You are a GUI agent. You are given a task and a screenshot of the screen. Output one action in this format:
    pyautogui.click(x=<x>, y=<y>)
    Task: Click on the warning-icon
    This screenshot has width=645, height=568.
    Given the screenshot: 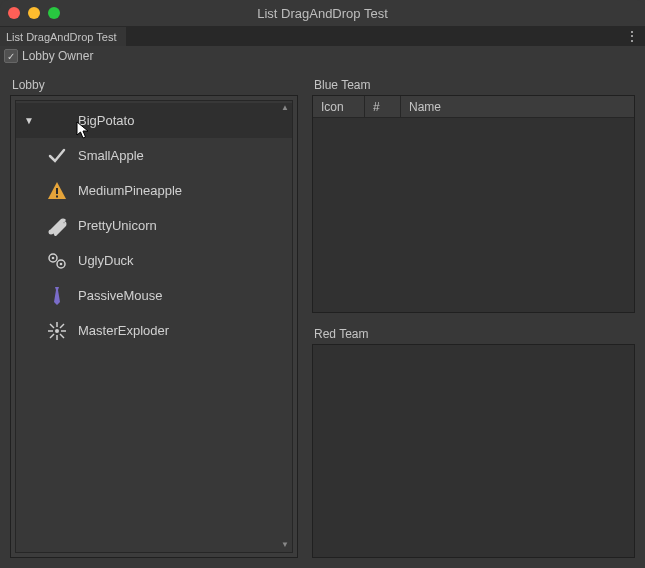 What is the action you would take?
    pyautogui.click(x=57, y=191)
    